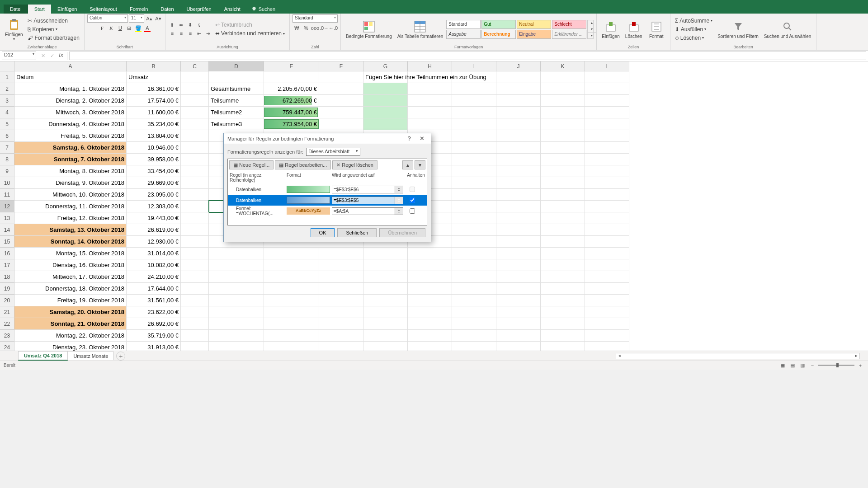 This screenshot has width=868, height=488. Describe the element at coordinates (154, 265) in the screenshot. I see `cell-B17: 10.082,00 €` at that location.